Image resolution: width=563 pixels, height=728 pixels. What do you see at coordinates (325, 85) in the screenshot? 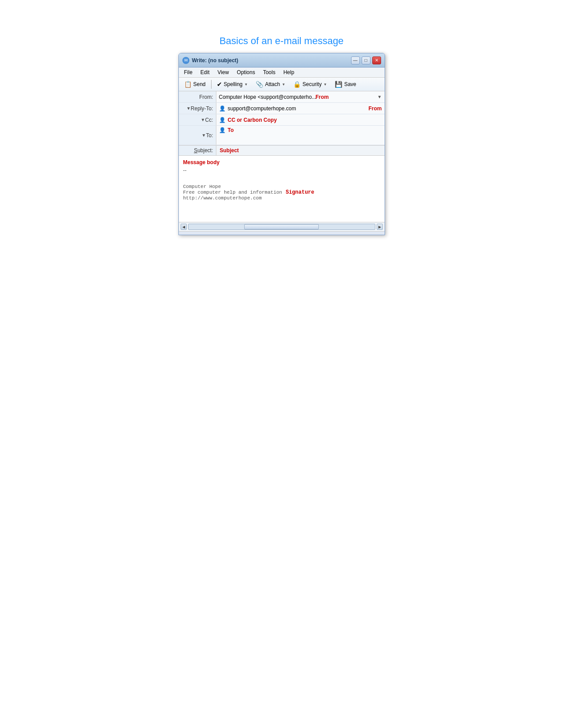
I see `security-dropdown-arrow: ▼` at bounding box center [325, 85].